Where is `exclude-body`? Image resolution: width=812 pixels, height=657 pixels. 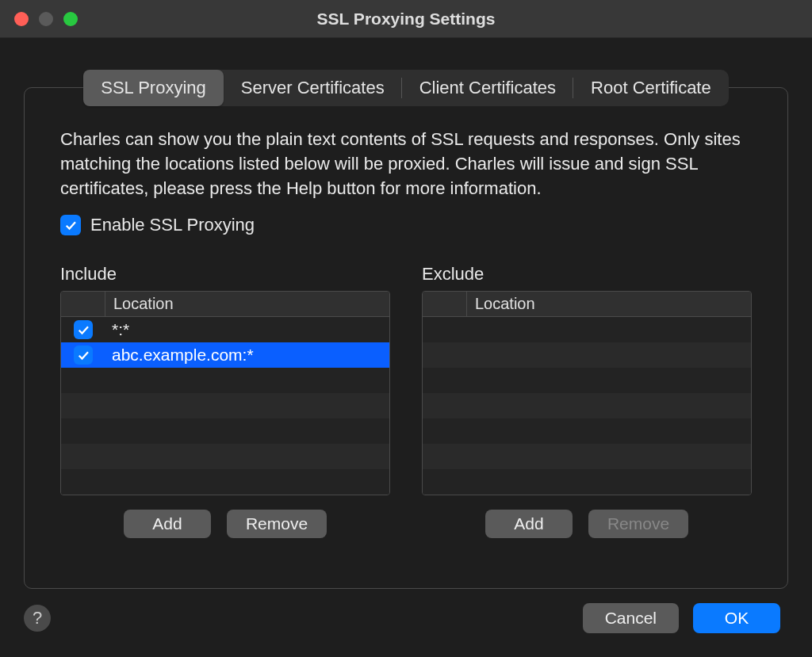
exclude-body is located at coordinates (587, 406).